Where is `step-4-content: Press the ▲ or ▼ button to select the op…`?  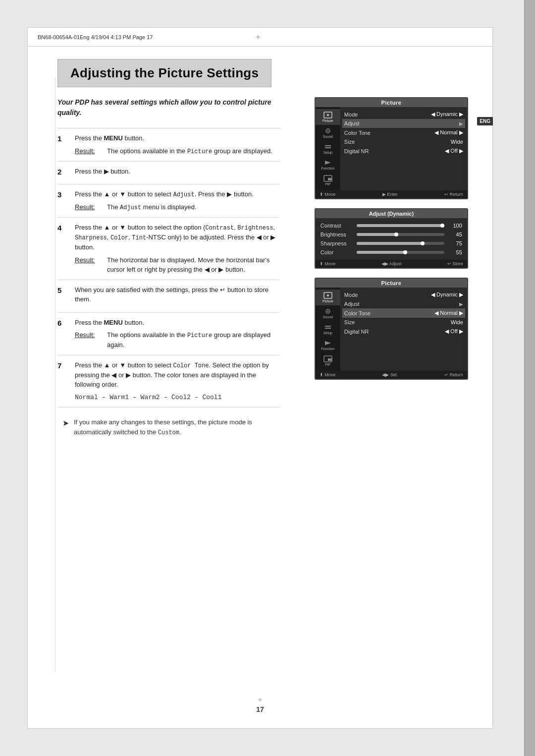
step-4-content: Press the ▲ or ▼ button to select the op… is located at coordinates (177, 249).